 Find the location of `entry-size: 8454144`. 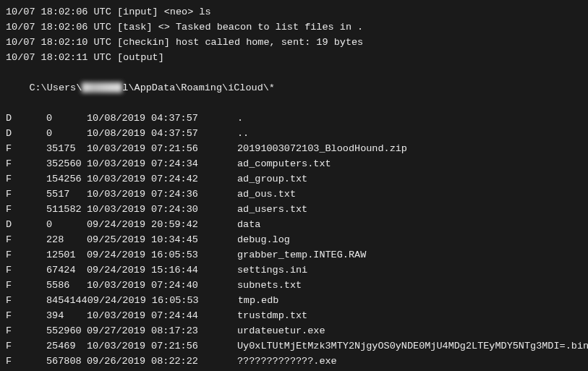

entry-size: 8454144 is located at coordinates (67, 301).